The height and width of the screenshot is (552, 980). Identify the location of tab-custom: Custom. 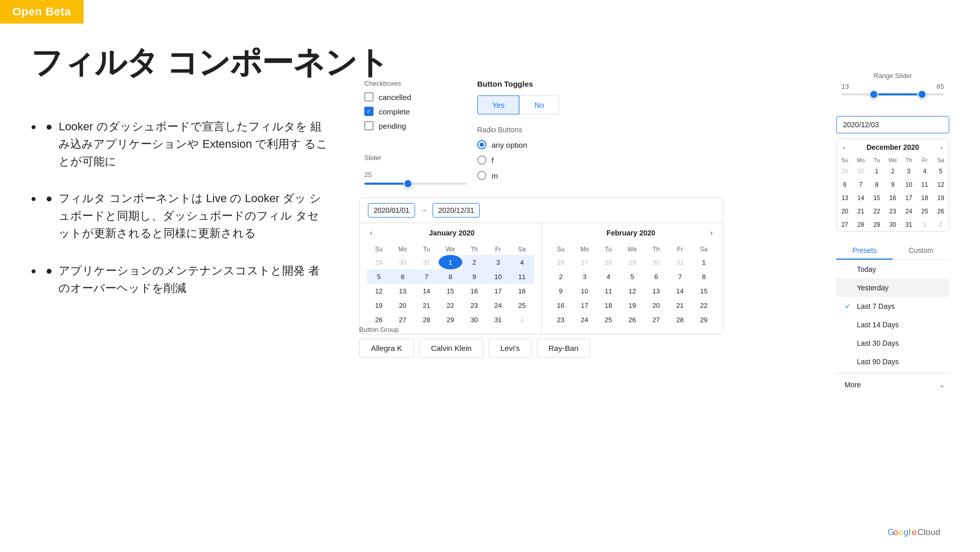
(921, 251).